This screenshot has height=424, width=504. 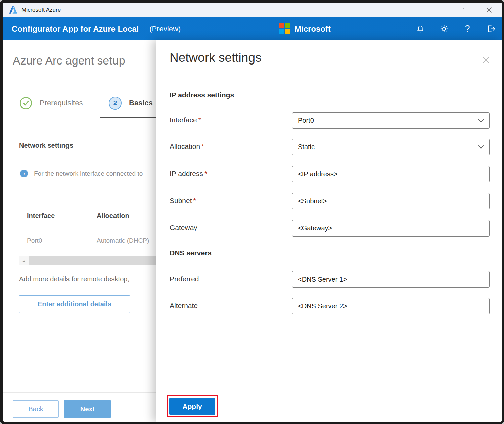 I want to click on info-text: For the network interface connected to, so click(x=88, y=174).